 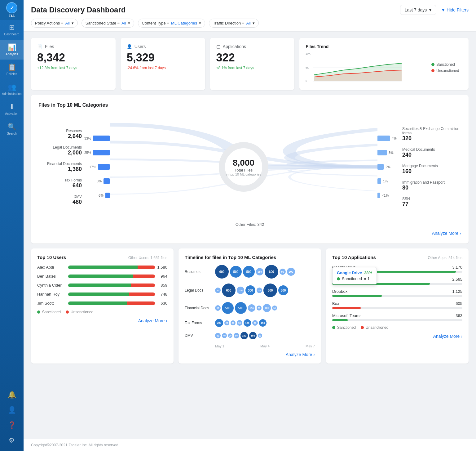 What do you see at coordinates (12, 28) in the screenshot?
I see `dashboard-icon: ⊞` at bounding box center [12, 28].